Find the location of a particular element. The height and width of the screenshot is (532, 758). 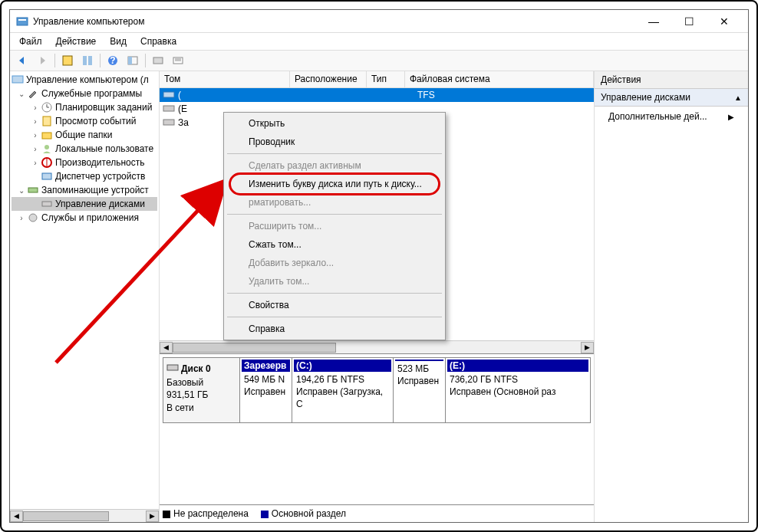

view-button is located at coordinates (87, 61).